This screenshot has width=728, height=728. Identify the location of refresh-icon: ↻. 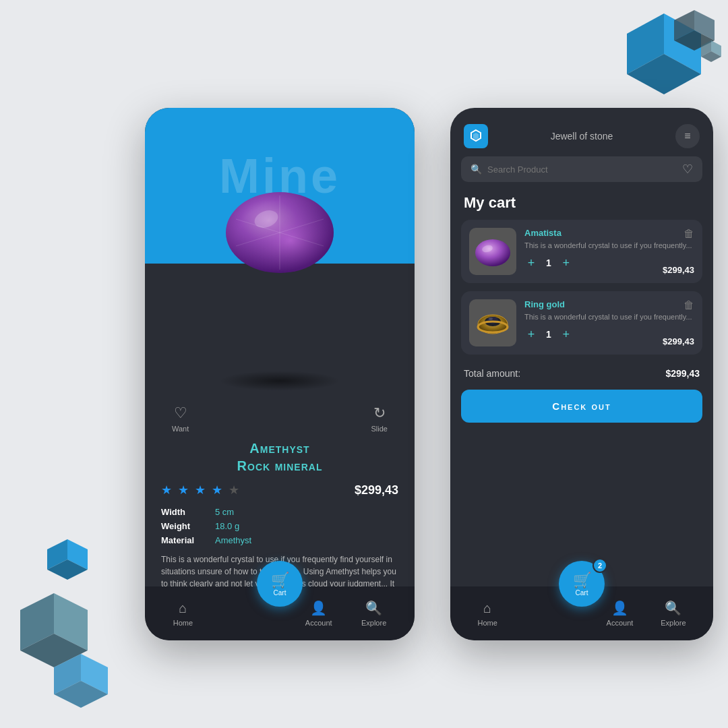
(380, 413).